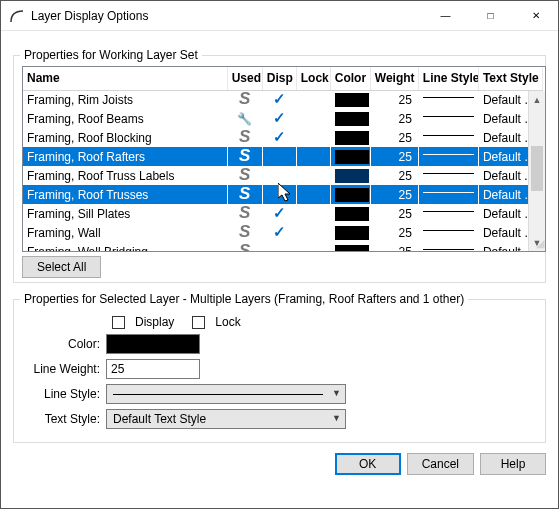 The width and height of the screenshot is (559, 509). What do you see at coordinates (17, 16) in the screenshot?
I see `app-icon` at bounding box center [17, 16].